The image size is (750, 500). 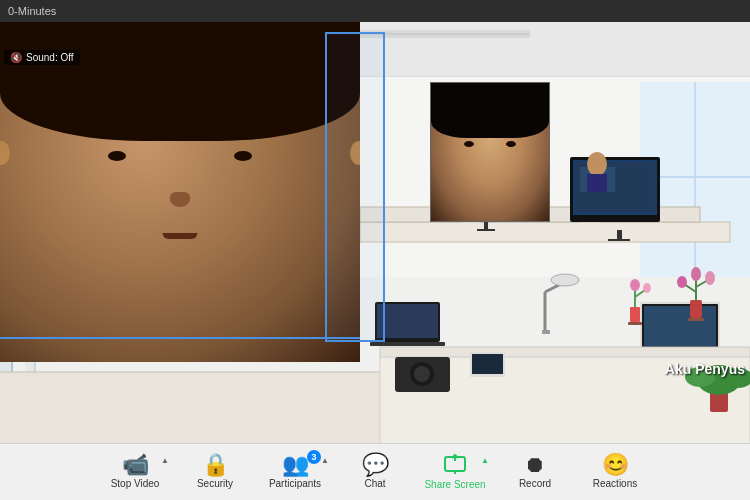 What do you see at coordinates (455, 472) in the screenshot?
I see `share-screen-button: Share Screen ▲` at bounding box center [455, 472].